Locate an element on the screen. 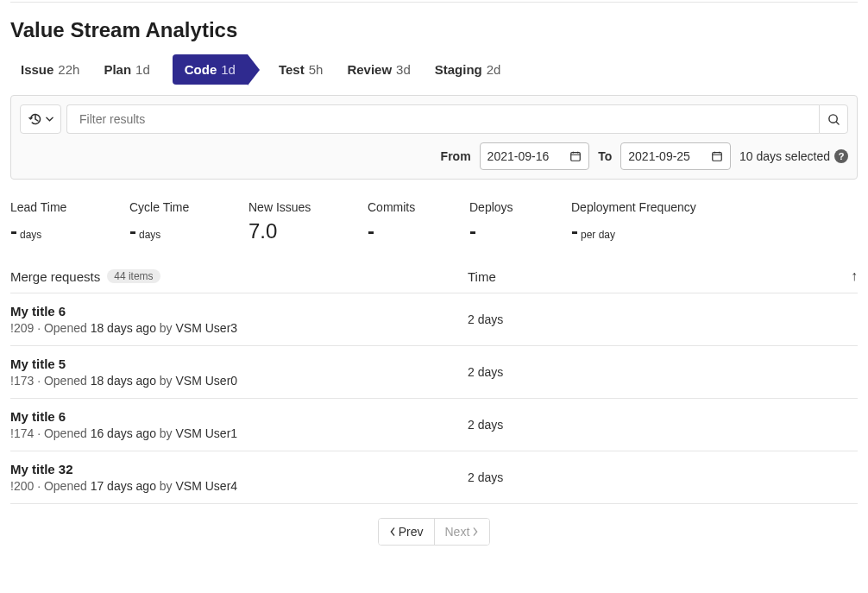  time-column-header: Time is located at coordinates (654, 276).